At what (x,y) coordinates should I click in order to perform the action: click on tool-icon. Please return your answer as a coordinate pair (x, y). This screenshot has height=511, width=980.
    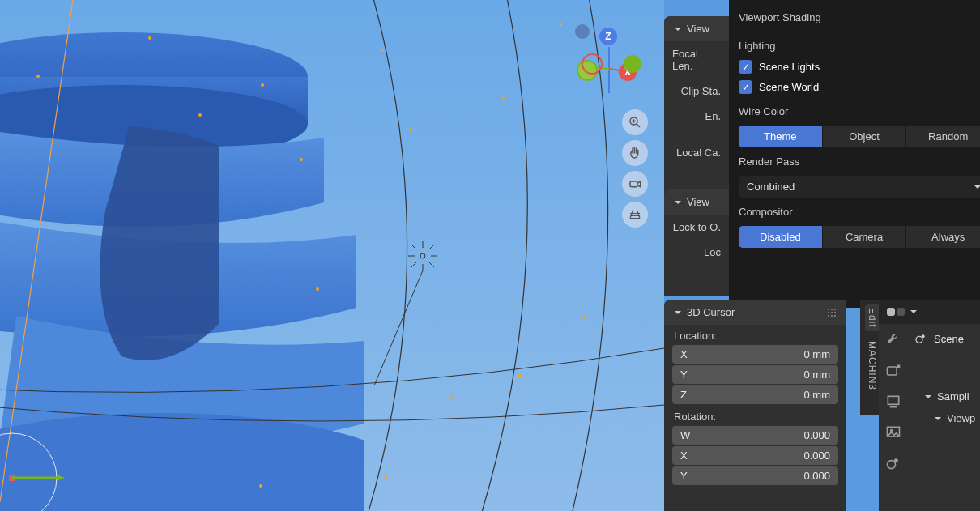
    Looking at the image, I should click on (893, 340).